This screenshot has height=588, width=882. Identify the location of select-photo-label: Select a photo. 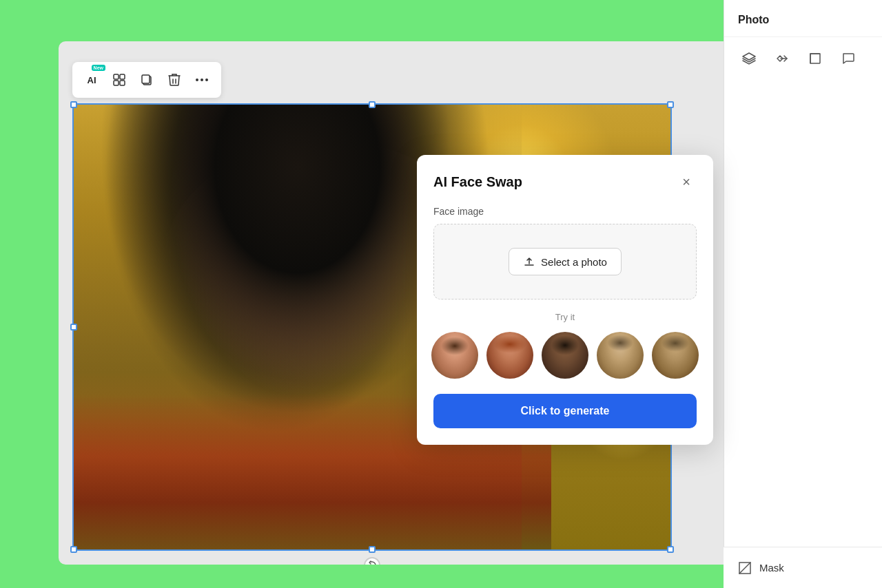
(574, 262).